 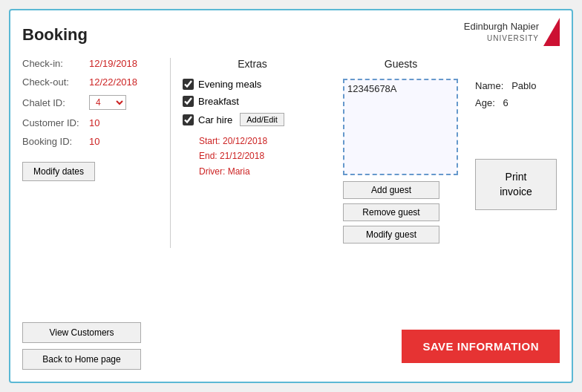 What do you see at coordinates (113, 64) in the screenshot?
I see `checkin-value: 12/19/2018` at bounding box center [113, 64].